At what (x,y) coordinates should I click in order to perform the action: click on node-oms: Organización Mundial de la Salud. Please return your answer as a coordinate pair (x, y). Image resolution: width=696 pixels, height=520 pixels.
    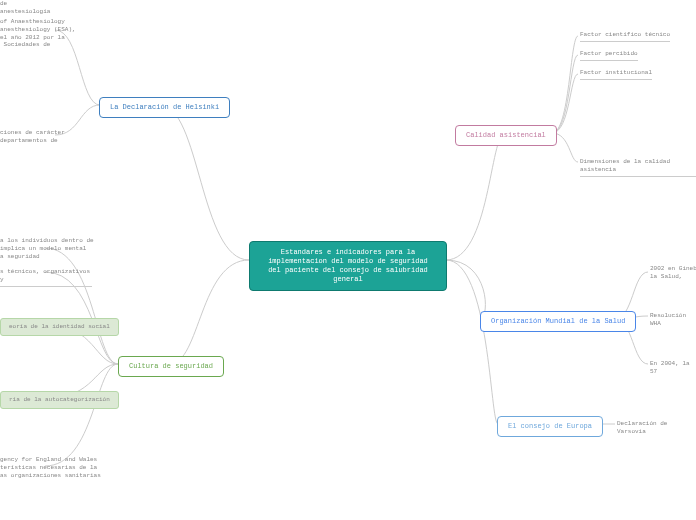
    Looking at the image, I should click on (558, 322).